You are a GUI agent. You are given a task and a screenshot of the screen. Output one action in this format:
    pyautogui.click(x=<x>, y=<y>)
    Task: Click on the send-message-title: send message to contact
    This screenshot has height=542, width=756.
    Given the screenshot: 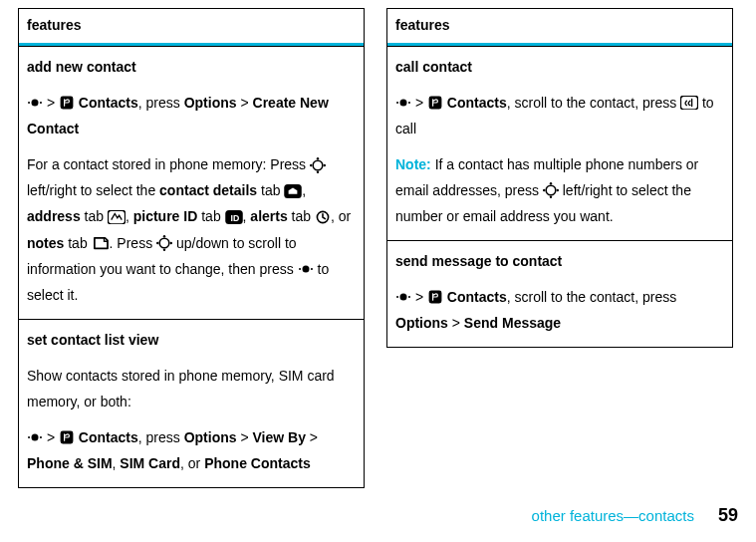 What is the action you would take?
    pyautogui.click(x=560, y=262)
    